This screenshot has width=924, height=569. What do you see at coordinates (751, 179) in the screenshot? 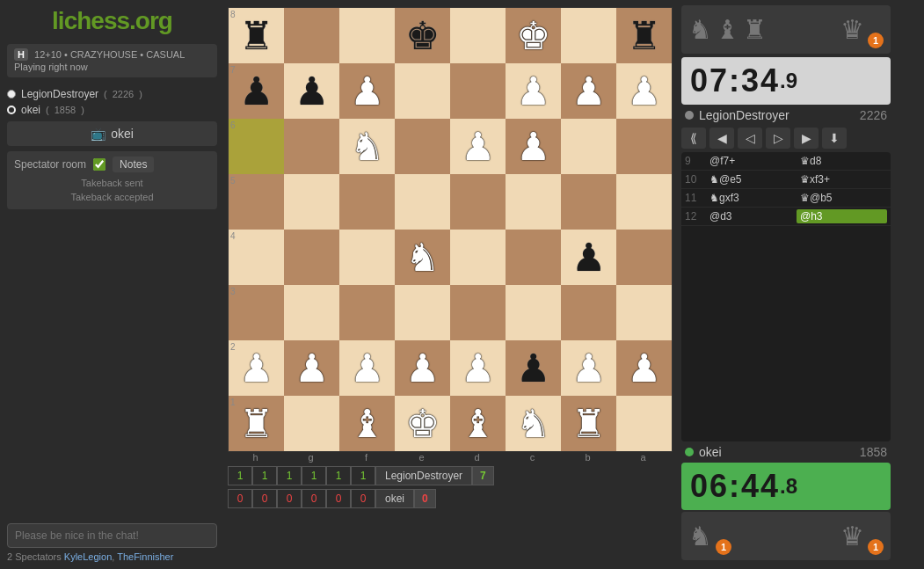
I see `move-10-white: ♞@e5` at bounding box center [751, 179].